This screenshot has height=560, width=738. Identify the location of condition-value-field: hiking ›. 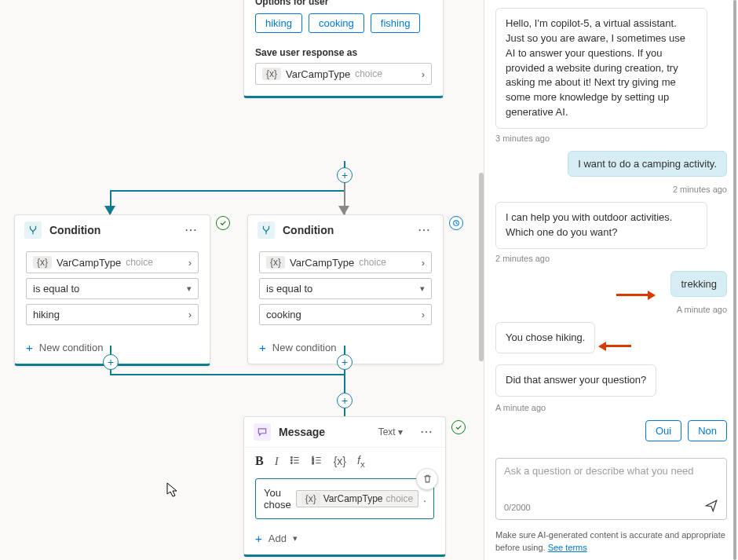
(112, 314).